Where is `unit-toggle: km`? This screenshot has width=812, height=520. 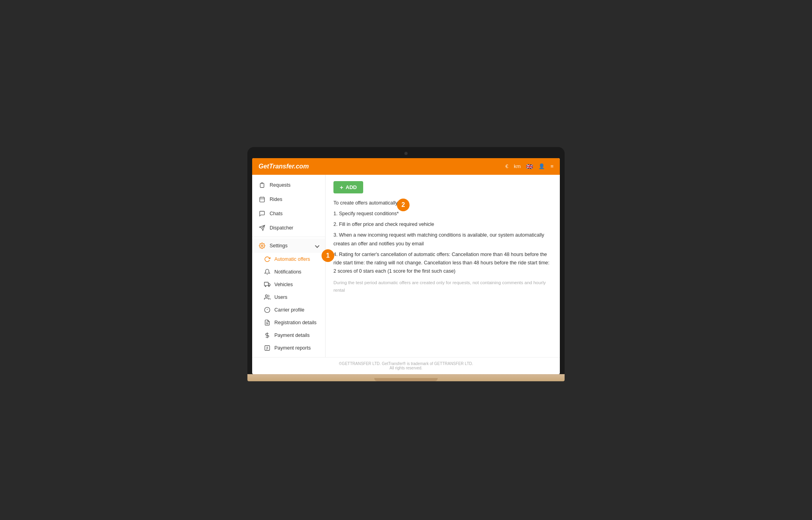
unit-toggle: km is located at coordinates (517, 166).